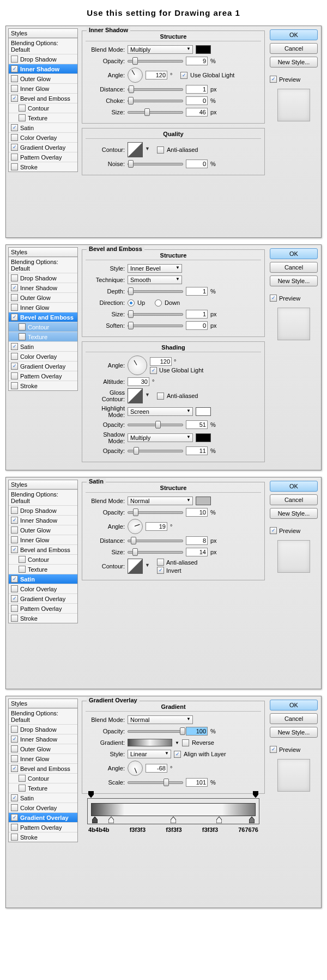  Describe the element at coordinates (155, 783) in the screenshot. I see `scale-slider` at that location.